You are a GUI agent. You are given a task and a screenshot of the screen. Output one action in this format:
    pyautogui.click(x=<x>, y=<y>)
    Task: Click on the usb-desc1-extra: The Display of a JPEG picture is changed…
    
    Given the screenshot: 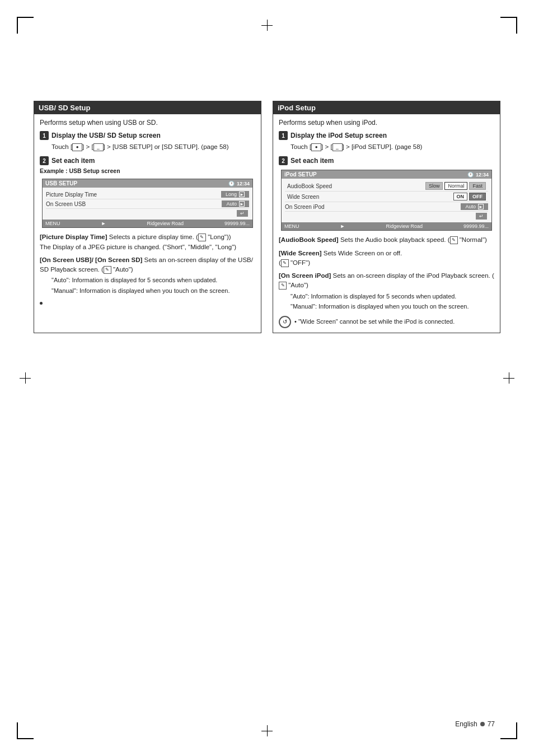 What is the action you would take?
    pyautogui.click(x=138, y=247)
    